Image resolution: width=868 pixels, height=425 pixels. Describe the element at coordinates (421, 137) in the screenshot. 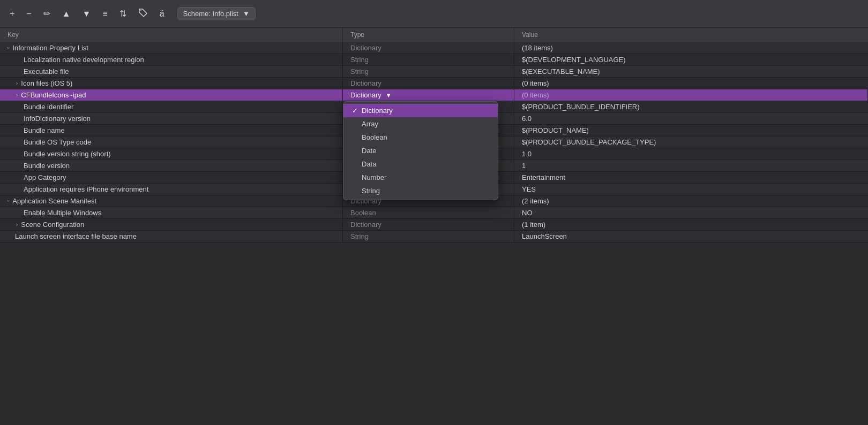

I see `dropdown-option: Boolean` at that location.